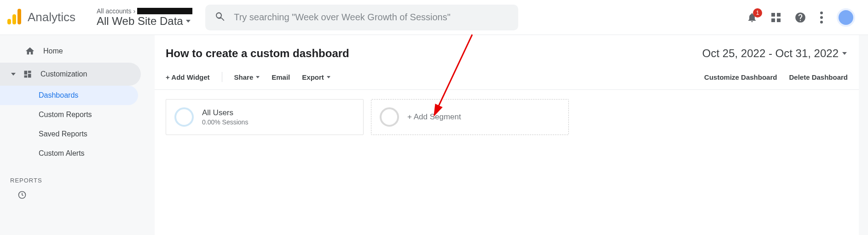 This screenshot has height=235, width=868. I want to click on search-input, so click(371, 18).